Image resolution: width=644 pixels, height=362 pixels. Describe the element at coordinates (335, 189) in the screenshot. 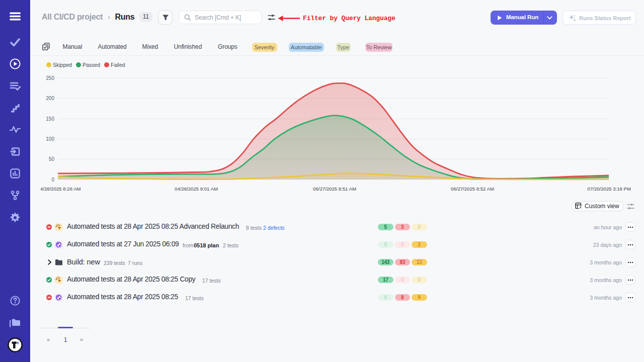

I see `svg-text: 06/27/2025 8:51 AM` at that location.